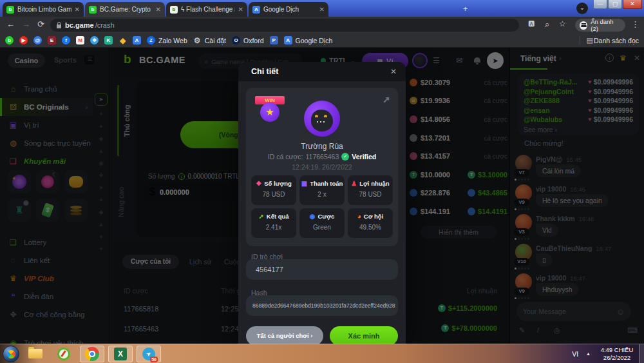  I want to click on notification-badge: 50, so click(154, 360).